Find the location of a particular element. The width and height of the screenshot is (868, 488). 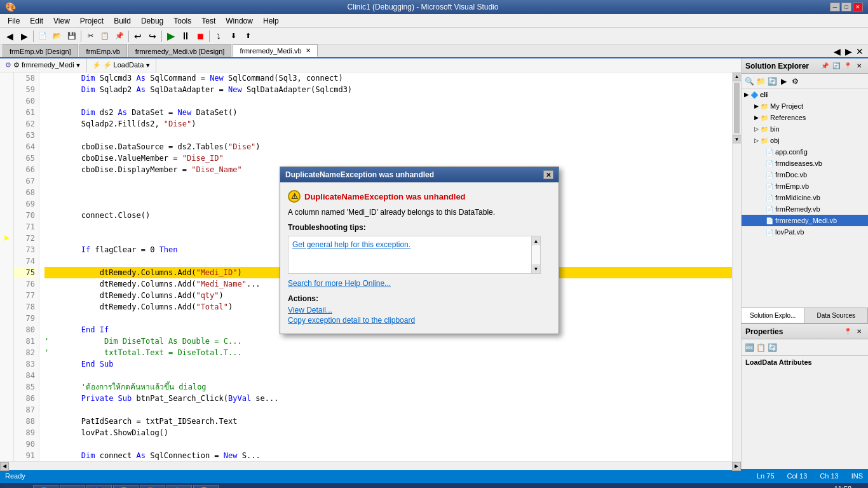

editor-vertical-scrollbar: ▲ ▼ is located at coordinates (736, 267).